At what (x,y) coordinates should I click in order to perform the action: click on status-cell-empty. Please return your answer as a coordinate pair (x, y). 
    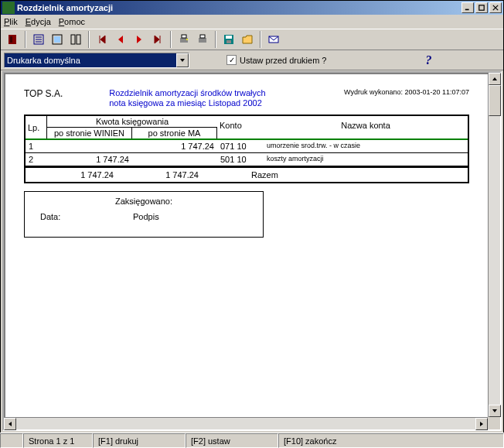
    Looking at the image, I should click on (12, 441).